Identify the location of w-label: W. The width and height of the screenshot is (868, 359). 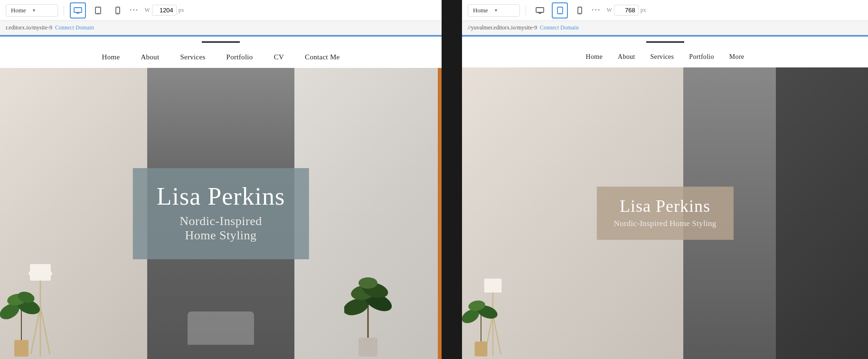
(147, 10).